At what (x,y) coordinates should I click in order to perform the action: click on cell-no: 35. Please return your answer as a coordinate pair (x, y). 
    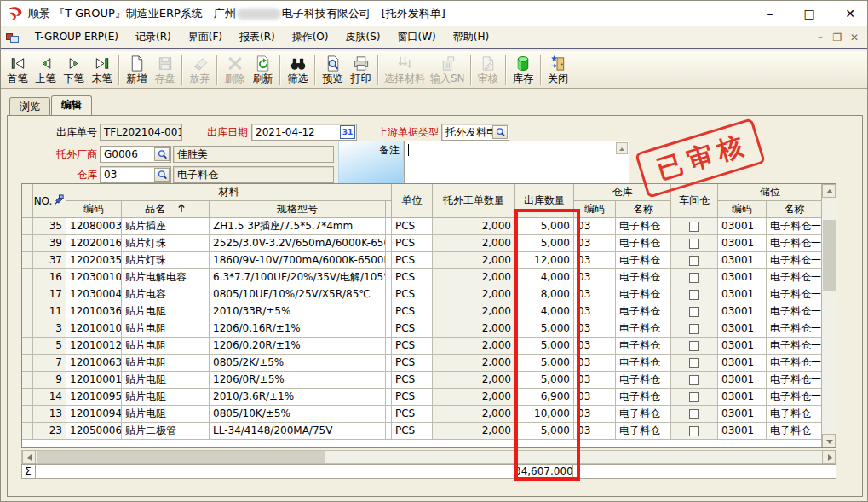
    Looking at the image, I should click on (49, 227).